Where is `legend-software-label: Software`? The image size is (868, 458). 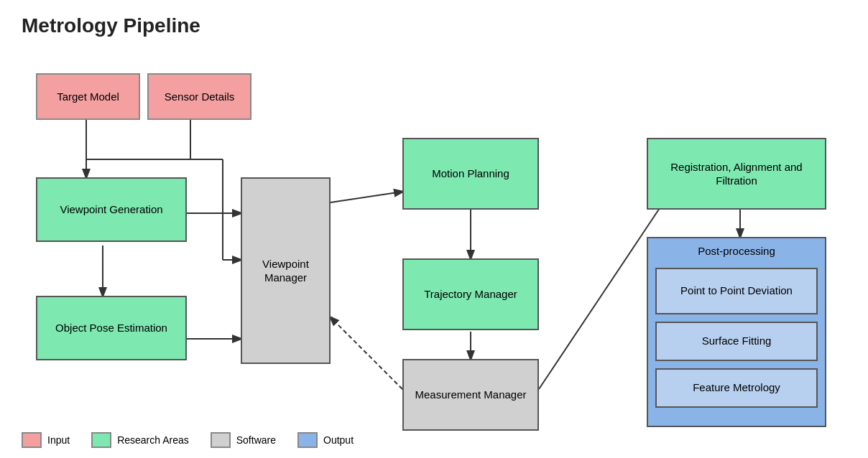 legend-software-label: Software is located at coordinates (256, 440).